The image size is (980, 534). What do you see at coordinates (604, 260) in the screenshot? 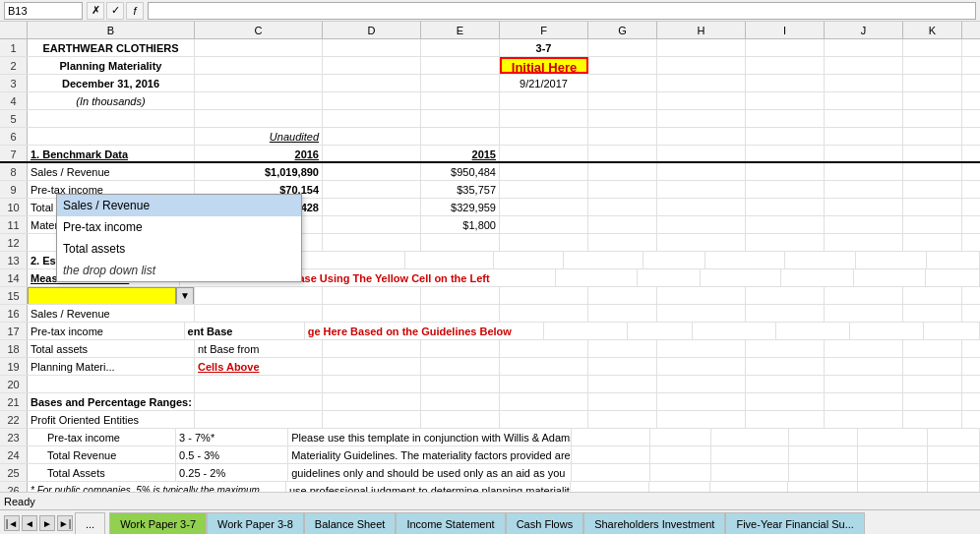
I see `cell-f13` at bounding box center [604, 260].